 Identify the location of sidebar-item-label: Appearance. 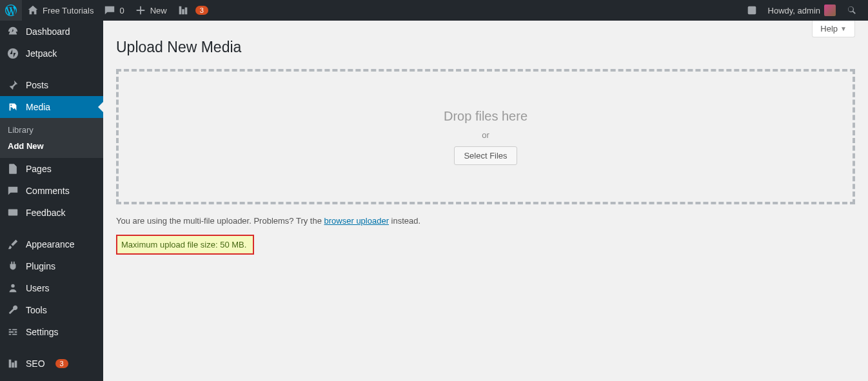
(50, 244).